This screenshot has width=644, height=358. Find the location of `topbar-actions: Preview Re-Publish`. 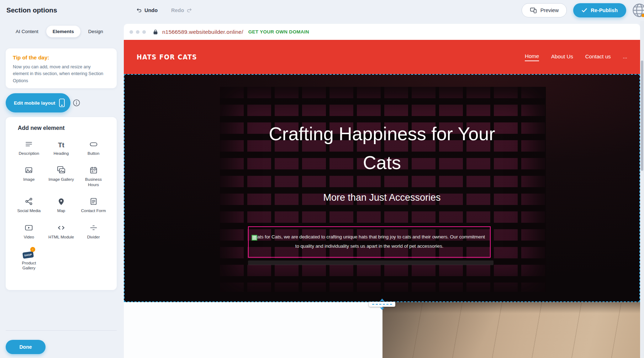

topbar-actions: Preview Re-Publish is located at coordinates (574, 10).